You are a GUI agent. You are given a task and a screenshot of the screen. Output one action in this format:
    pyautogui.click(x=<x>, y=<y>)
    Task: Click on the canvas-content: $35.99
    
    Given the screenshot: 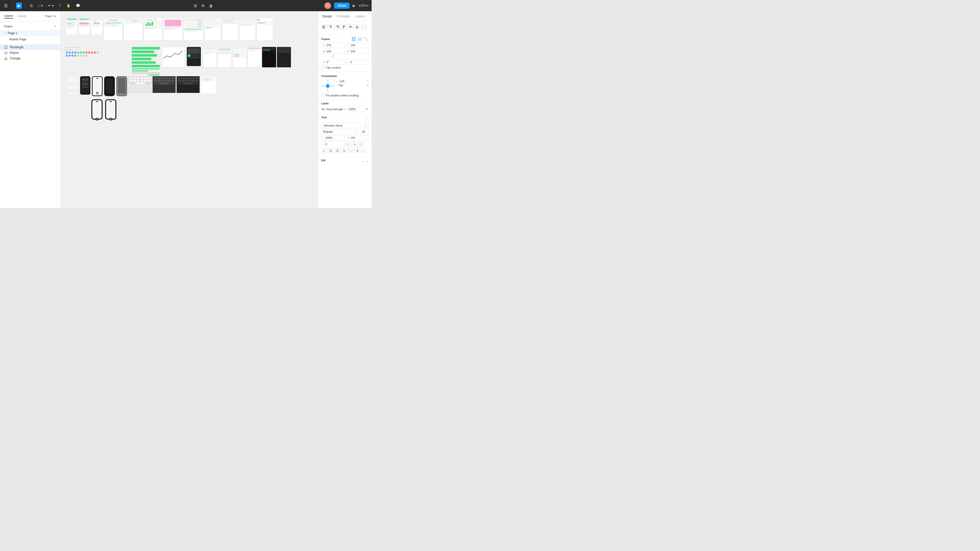 What is the action you would take?
    pyautogui.click(x=189, y=110)
    